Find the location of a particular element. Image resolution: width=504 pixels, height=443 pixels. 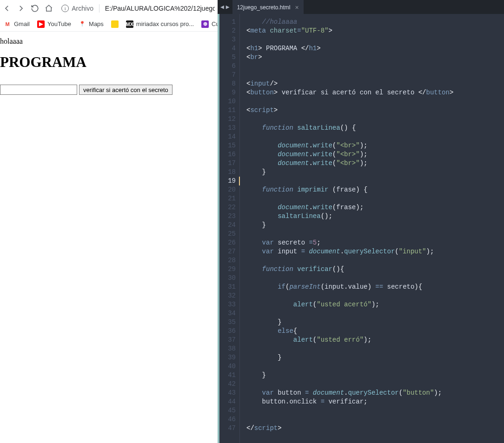

code-line: function saltarLinea() { is located at coordinates (375, 128).